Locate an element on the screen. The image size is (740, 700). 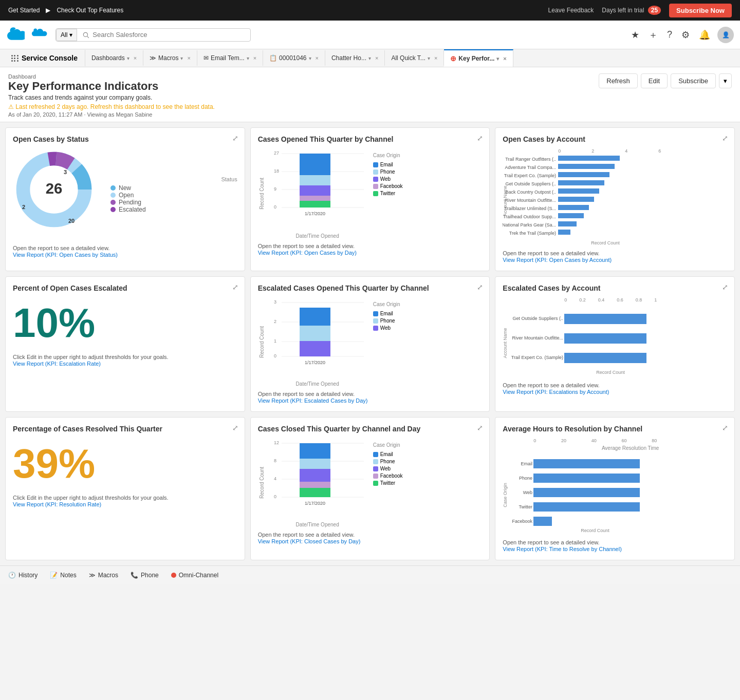
notes-label: Notes is located at coordinates (68, 575).